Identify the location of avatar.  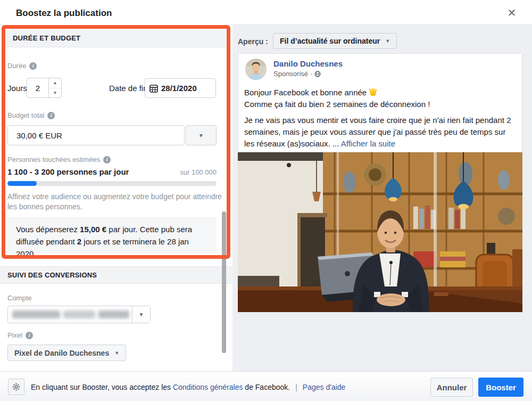
(256, 69).